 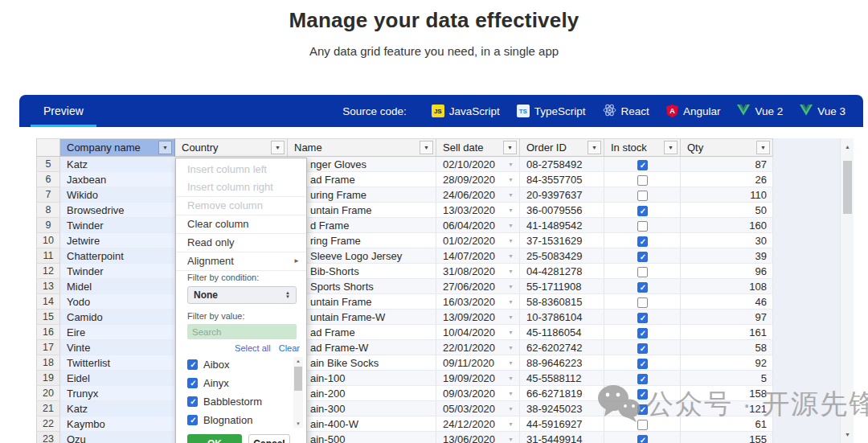 What do you see at coordinates (362, 363) in the screenshot?
I see `cell-name: ain Bike Socks` at bounding box center [362, 363].